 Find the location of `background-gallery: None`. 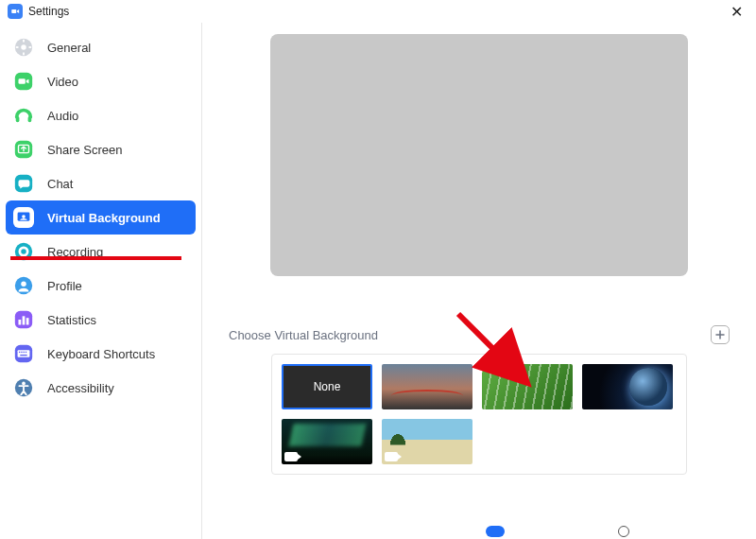

background-gallery: None is located at coordinates (479, 414).